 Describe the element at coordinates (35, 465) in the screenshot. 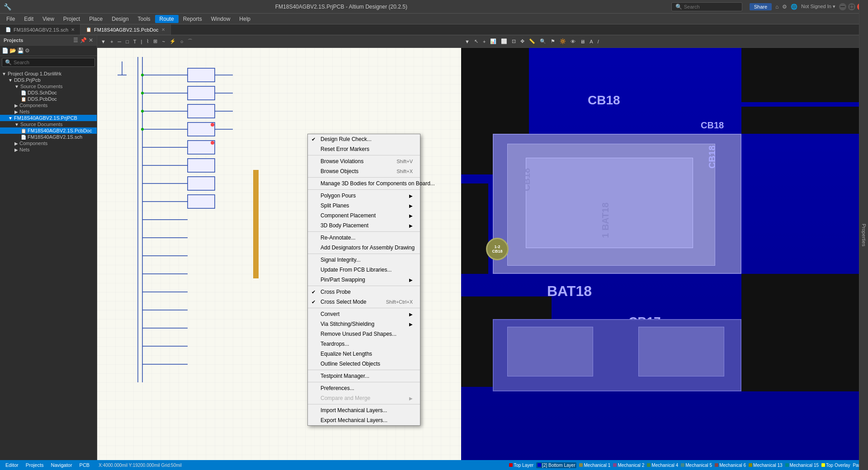

I see `status-tab-projects: Projects` at that location.